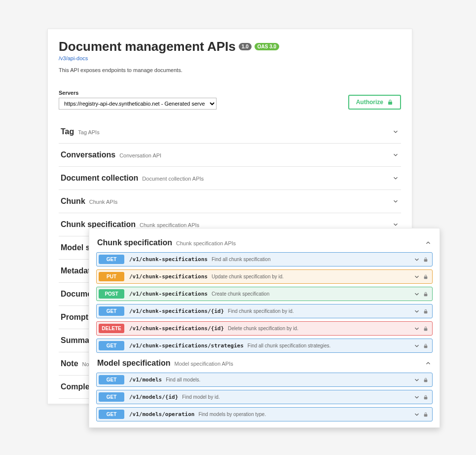 This screenshot has width=476, height=455. Describe the element at coordinates (183, 380) in the screenshot. I see `operation-summary: Find all models.` at that location.